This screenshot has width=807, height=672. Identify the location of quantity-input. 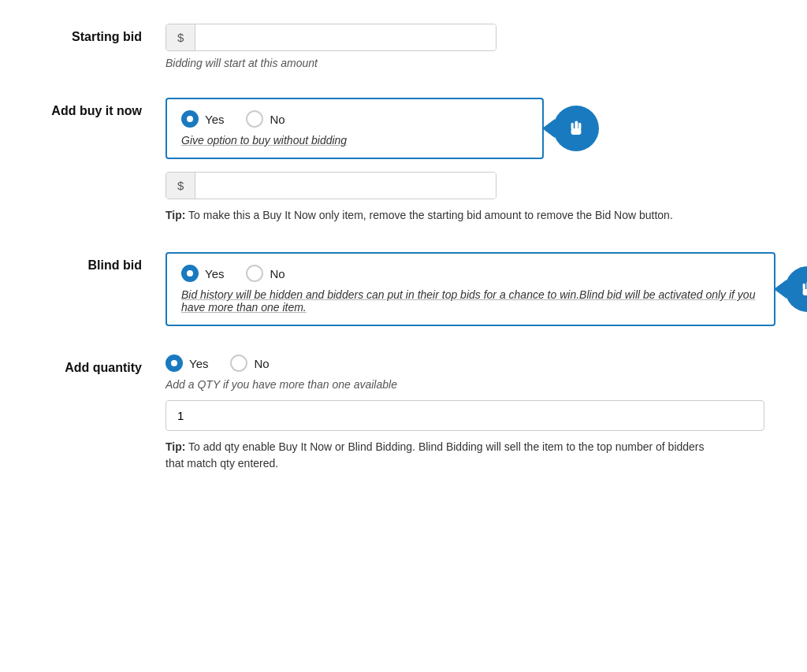
(465, 416).